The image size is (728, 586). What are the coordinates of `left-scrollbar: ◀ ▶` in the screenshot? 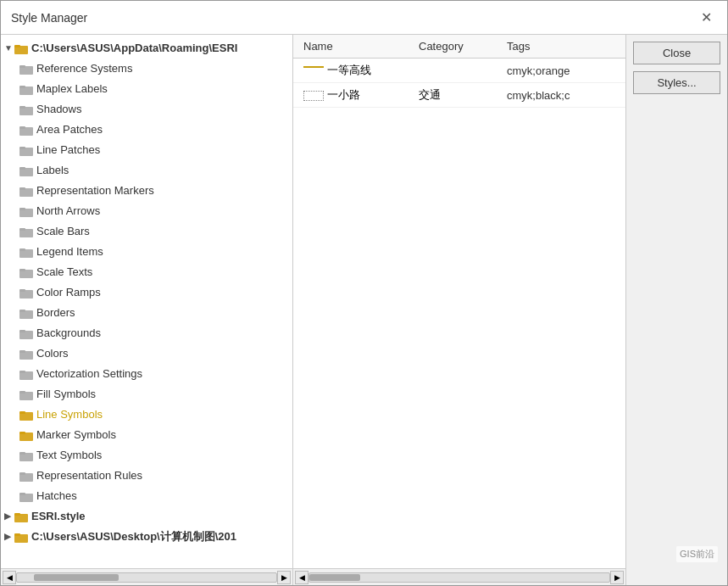 It's located at (147, 577).